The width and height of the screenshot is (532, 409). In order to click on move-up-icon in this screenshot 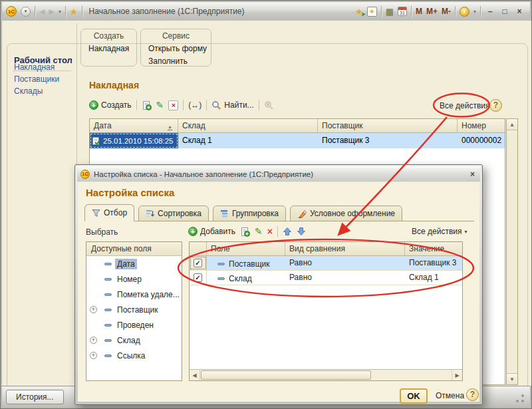, I will do `click(287, 231)`.